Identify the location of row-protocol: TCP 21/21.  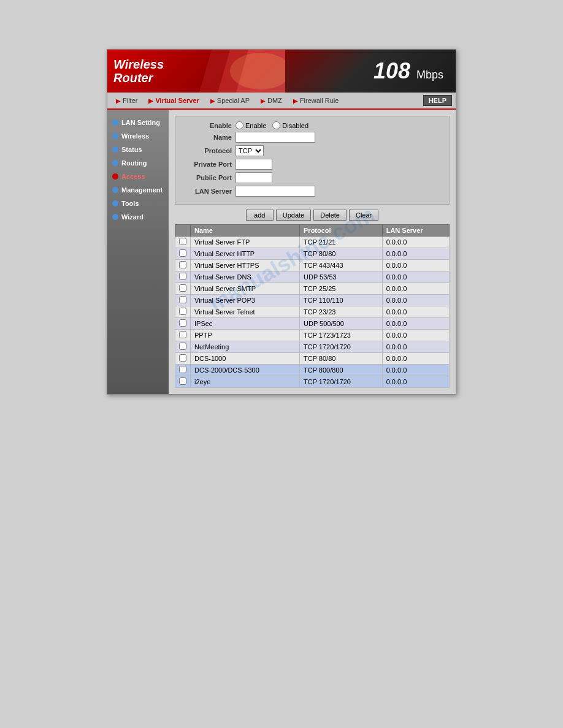
(341, 243).